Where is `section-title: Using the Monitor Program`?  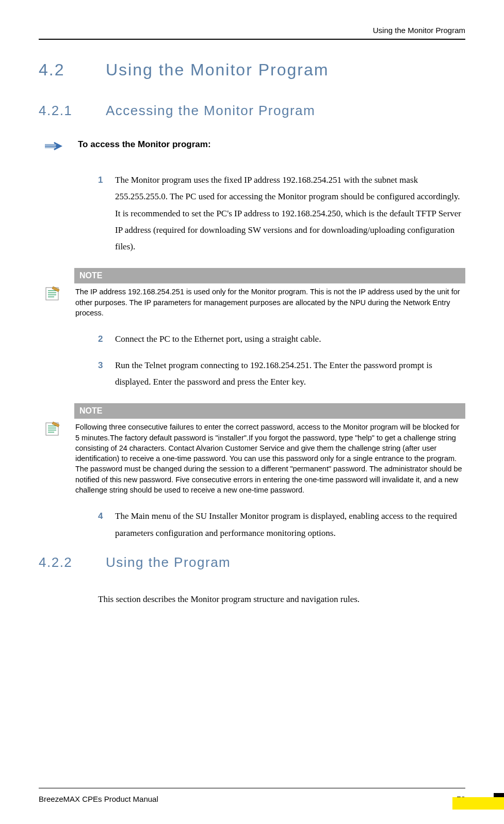 section-title: Using the Monitor Program is located at coordinates (217, 70).